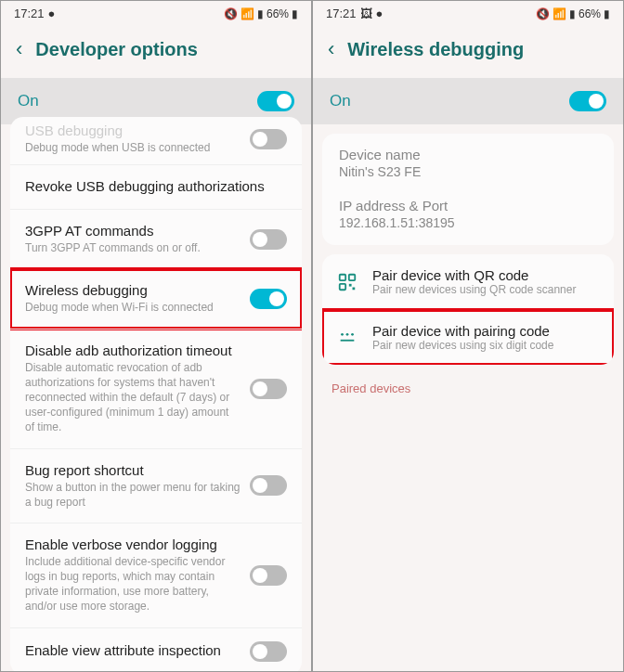  What do you see at coordinates (133, 130) in the screenshot?
I see `item-title: USB debugging` at bounding box center [133, 130].